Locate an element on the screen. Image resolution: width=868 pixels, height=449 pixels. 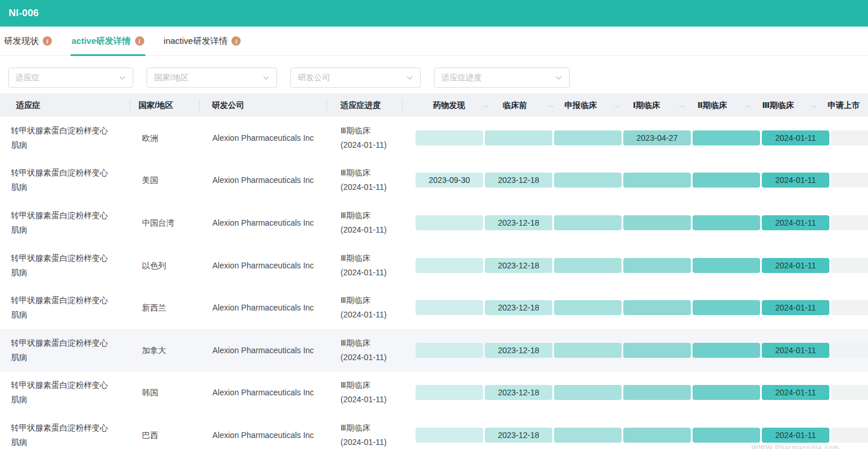
tab-label: 研发现状 is located at coordinates (21, 42).